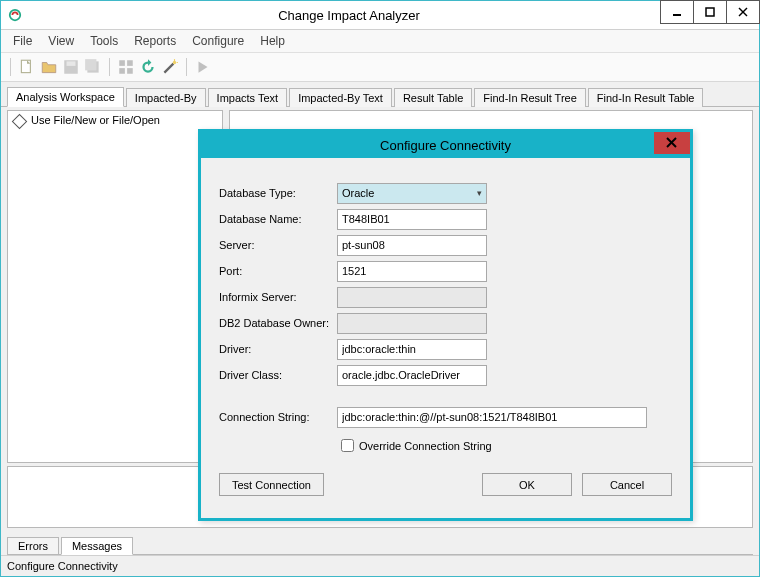  What do you see at coordinates (96, 120) in the screenshot?
I see `left-panel-hint: Use File/New or File/Open` at bounding box center [96, 120].